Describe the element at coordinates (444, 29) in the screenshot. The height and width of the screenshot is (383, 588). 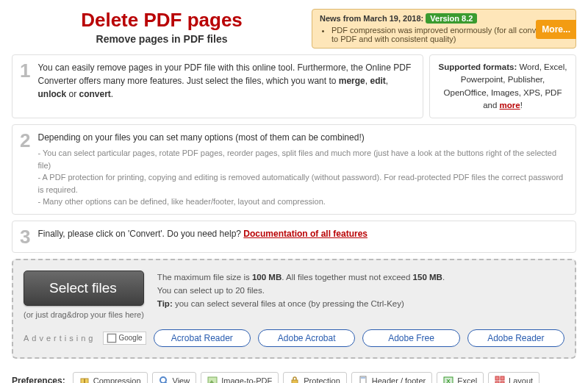
I see `news-box: News from March 19, 2018: Version 8.2 PD…` at that location.